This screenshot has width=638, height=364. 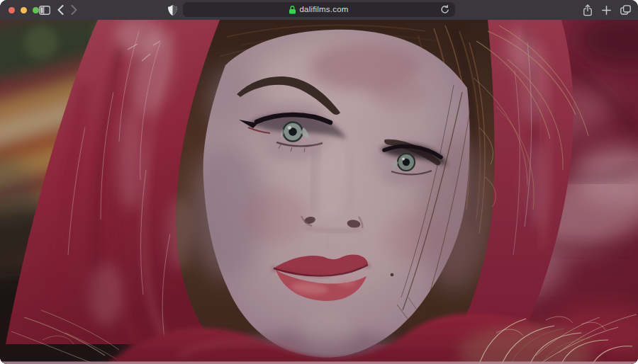 I want to click on traffic-lights, so click(x=24, y=10).